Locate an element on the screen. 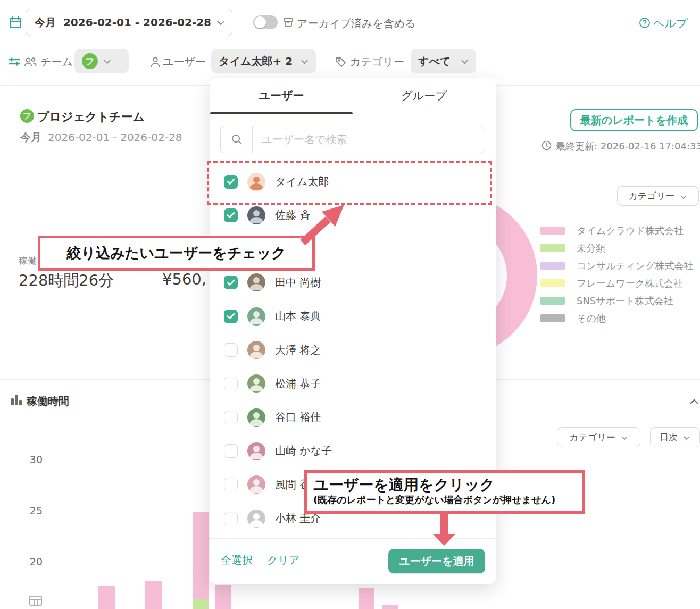  tab-users: ユーザー is located at coordinates (281, 96).